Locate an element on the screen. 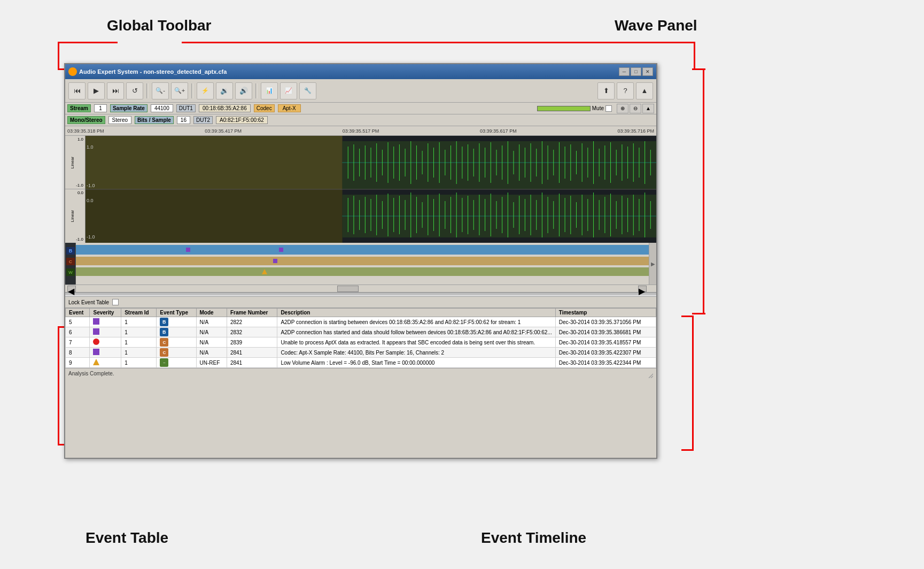 The width and height of the screenshot is (924, 569). axis-2-minus10: -1.0 is located at coordinates (80, 240).